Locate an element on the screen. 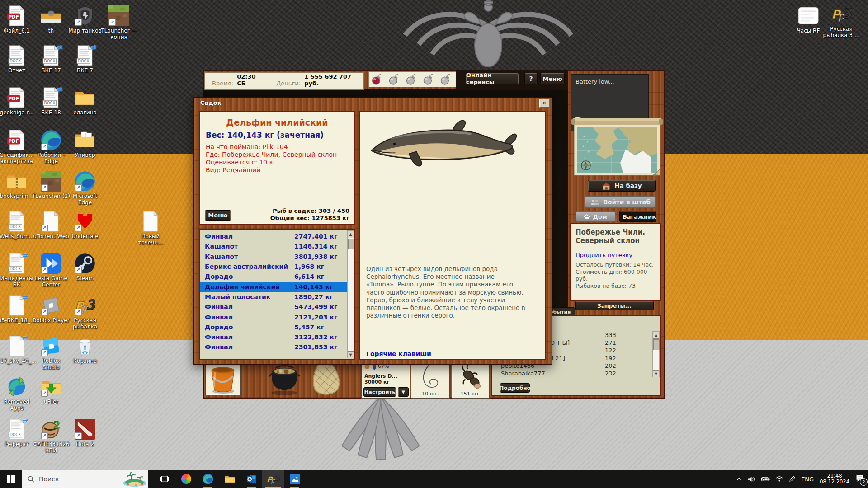  desktop-icon: DOCX⇄БКЕ 7 is located at coordinates (85, 60).